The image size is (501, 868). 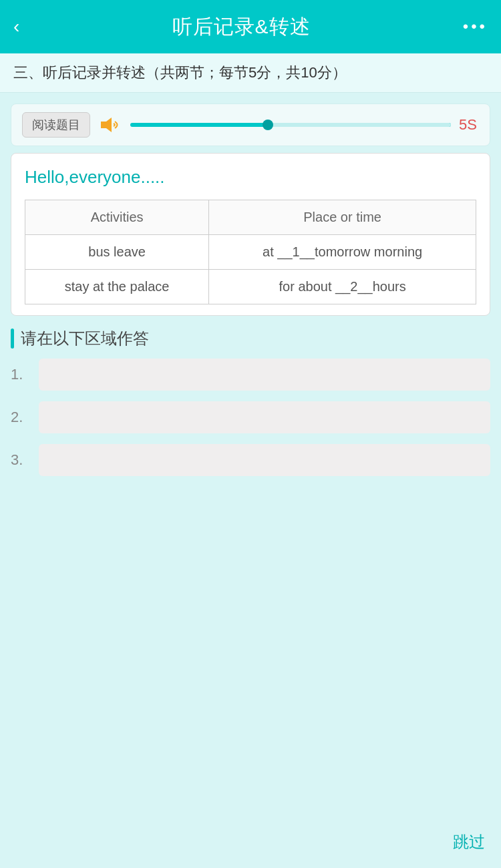 I want to click on more-button: •••, so click(x=476, y=27).